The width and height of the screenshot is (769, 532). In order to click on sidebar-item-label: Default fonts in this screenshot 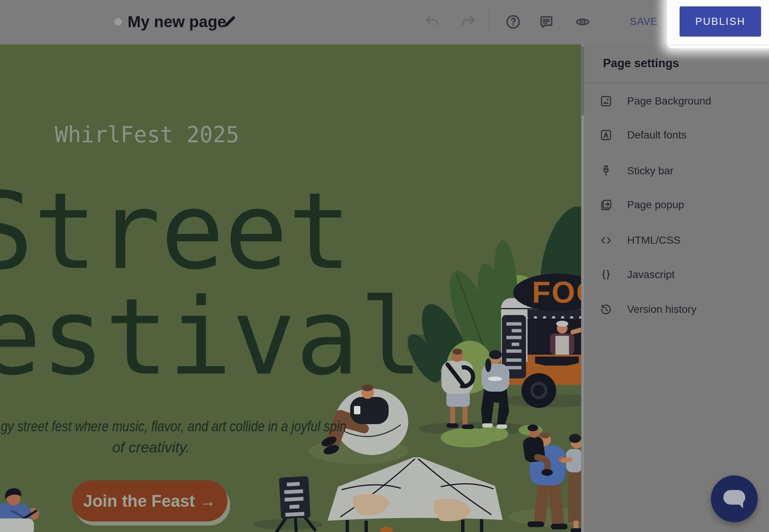, I will do `click(657, 135)`.